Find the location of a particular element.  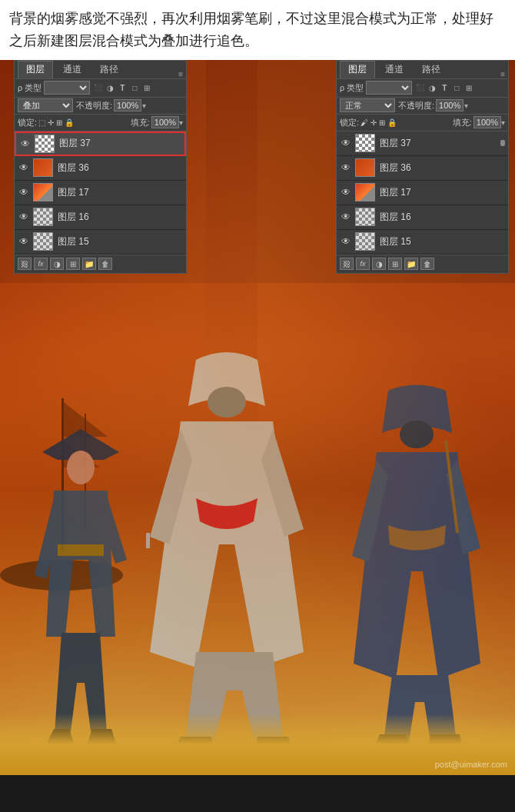

lock-all-icon: 🔒 is located at coordinates (69, 123).